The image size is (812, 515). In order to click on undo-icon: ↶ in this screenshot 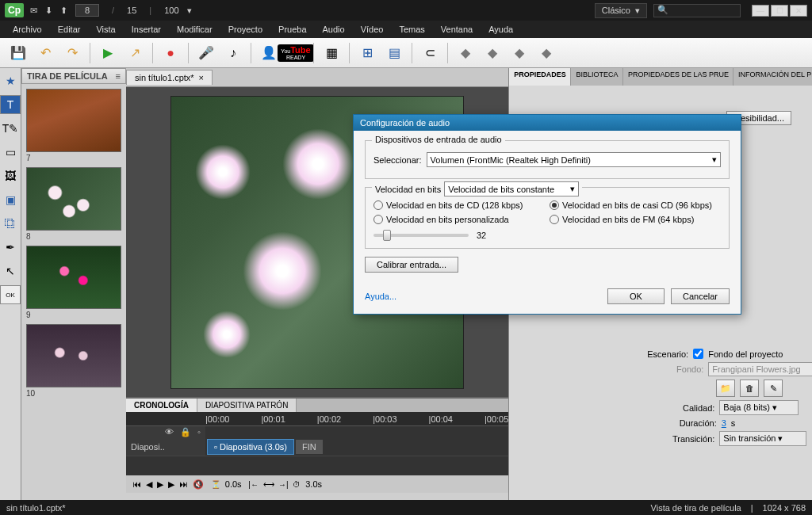, I will do `click(45, 53)`.